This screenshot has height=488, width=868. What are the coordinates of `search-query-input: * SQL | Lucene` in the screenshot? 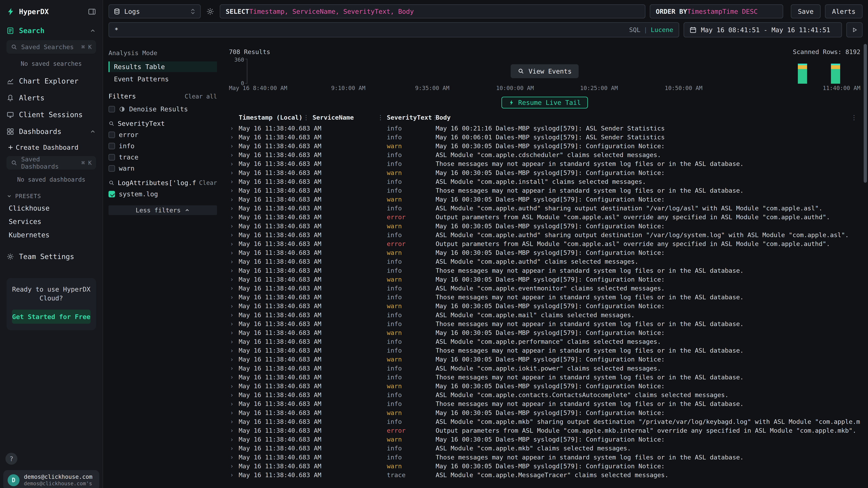 It's located at (394, 30).